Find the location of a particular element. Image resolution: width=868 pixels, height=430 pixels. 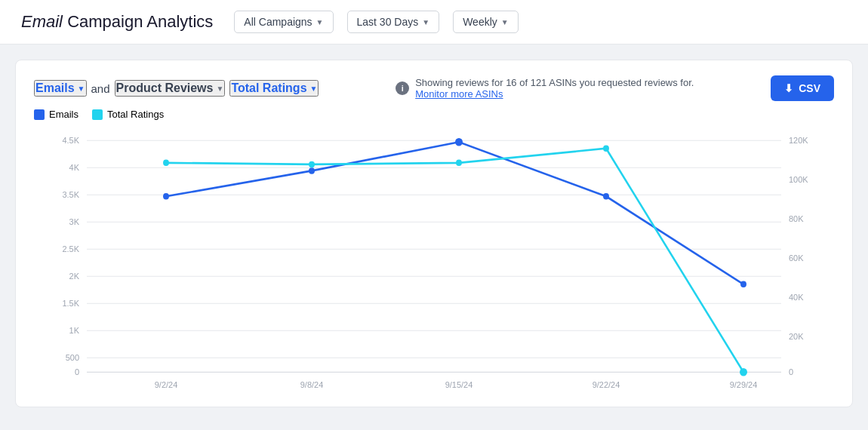

page-title: Email Campaign Analytics is located at coordinates (117, 22).